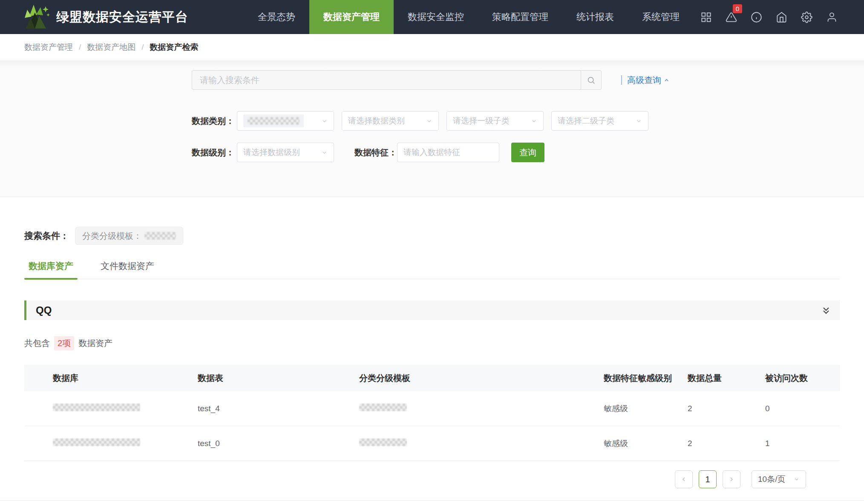  Describe the element at coordinates (351, 17) in the screenshot. I see `nav-item-data-assets: 数据资产管理` at that location.